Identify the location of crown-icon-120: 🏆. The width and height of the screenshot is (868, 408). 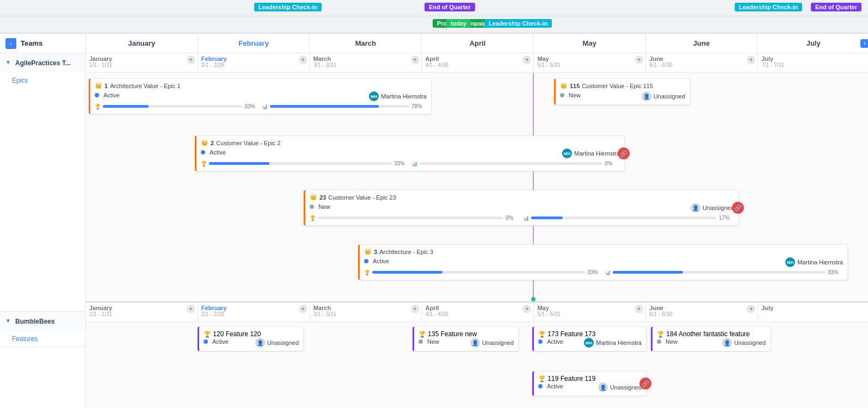
(207, 334).